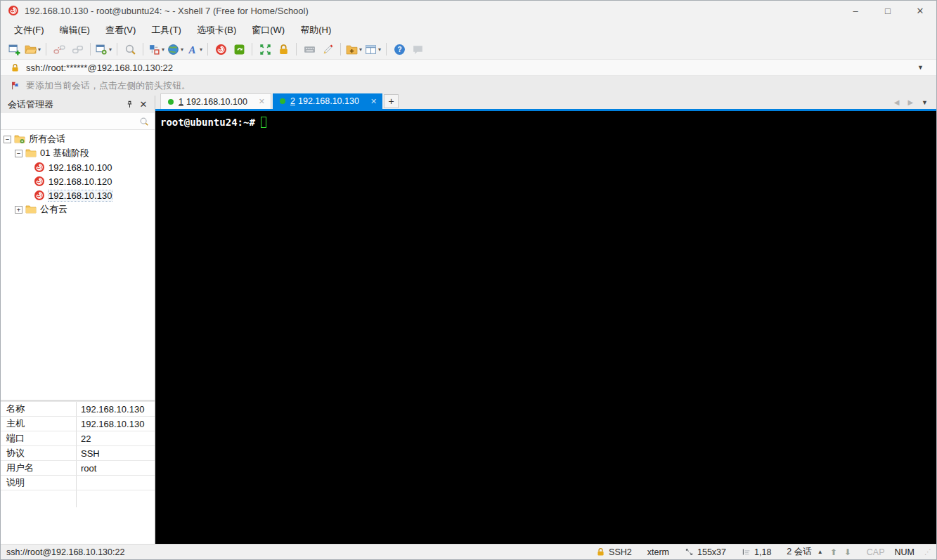  Describe the element at coordinates (129, 105) in the screenshot. I see `pin-icon` at that location.